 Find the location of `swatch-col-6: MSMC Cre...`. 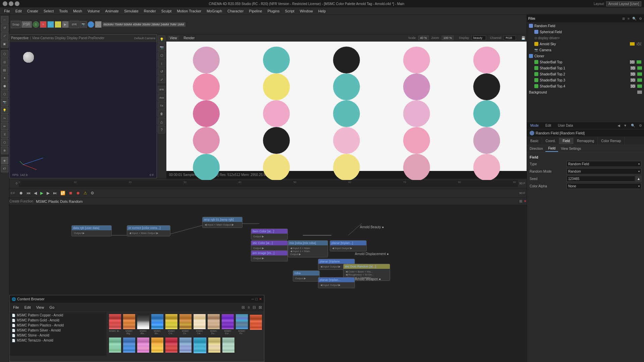

swatch-col-6: MSMC Cre... is located at coordinates (200, 324).